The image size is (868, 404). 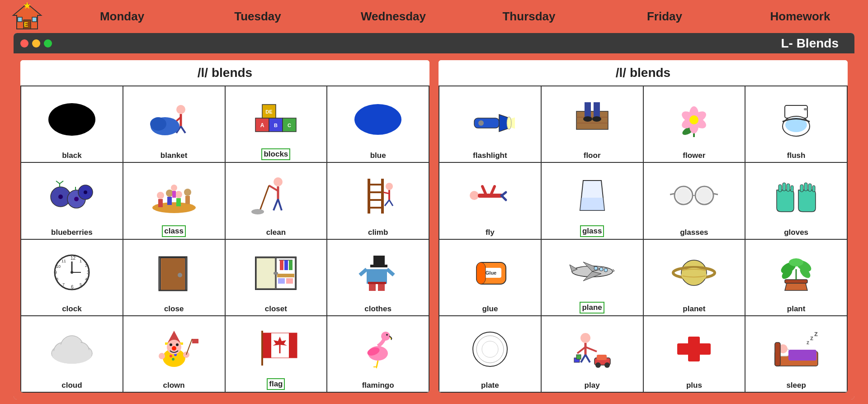 What do you see at coordinates (490, 233) in the screenshot?
I see `fly-label: fly` at bounding box center [490, 233].